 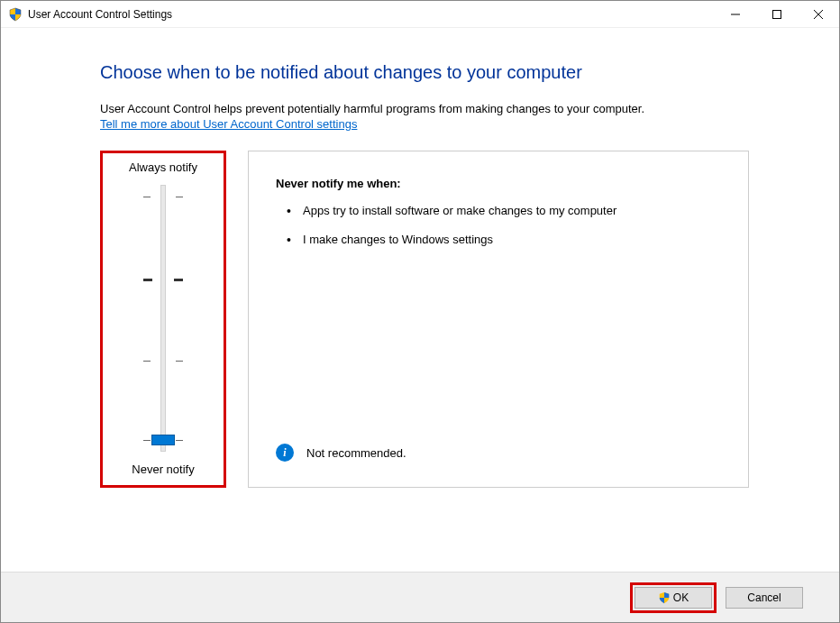 I want to click on notification-slider, so click(x=163, y=318).